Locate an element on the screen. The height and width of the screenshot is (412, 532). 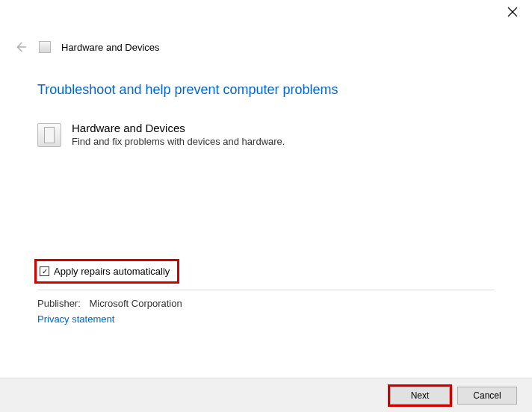
device-title: Hardware and Devices is located at coordinates (178, 128).